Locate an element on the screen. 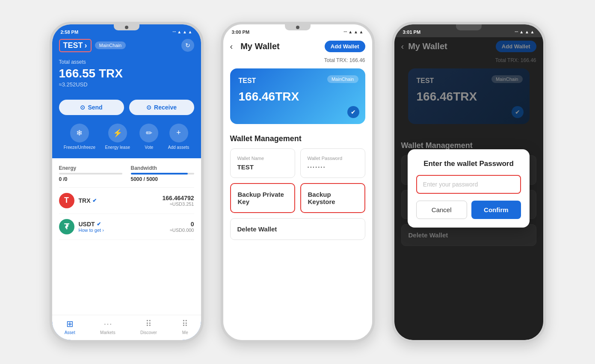 The width and height of the screenshot is (595, 364). trx-amount: 166.464792 ≈USD3.251 is located at coordinates (178, 201).